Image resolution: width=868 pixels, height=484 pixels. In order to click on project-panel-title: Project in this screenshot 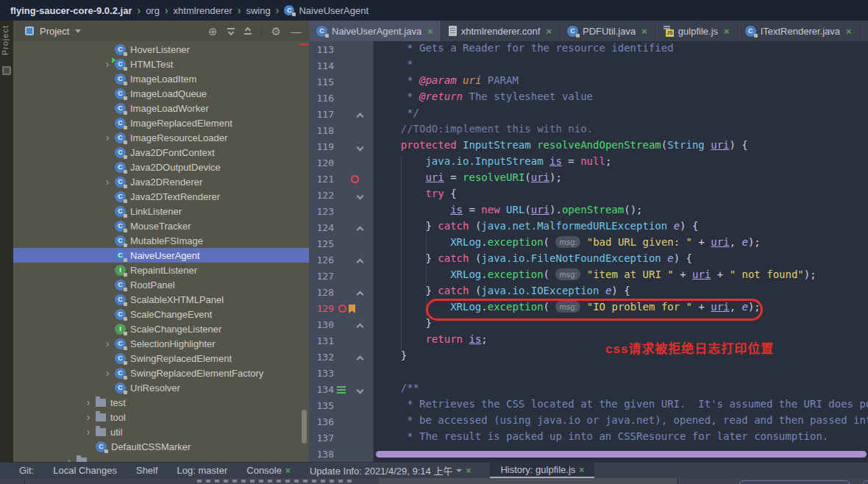, I will do `click(54, 31)`.